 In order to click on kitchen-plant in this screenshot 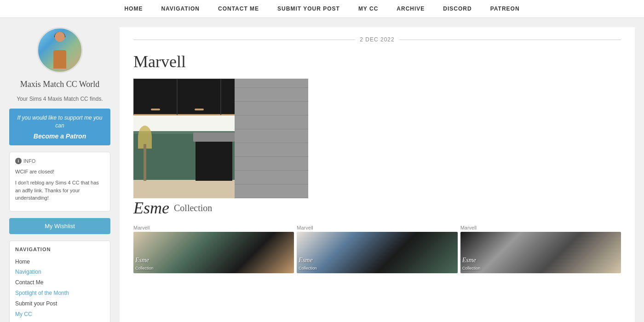, I will do `click(145, 153)`.